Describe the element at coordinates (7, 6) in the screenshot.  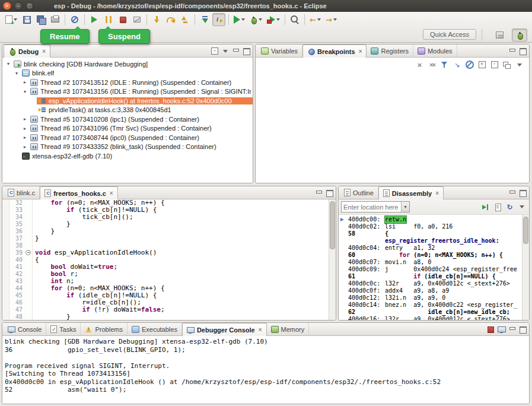
I see `window-close-button: ×` at that location.